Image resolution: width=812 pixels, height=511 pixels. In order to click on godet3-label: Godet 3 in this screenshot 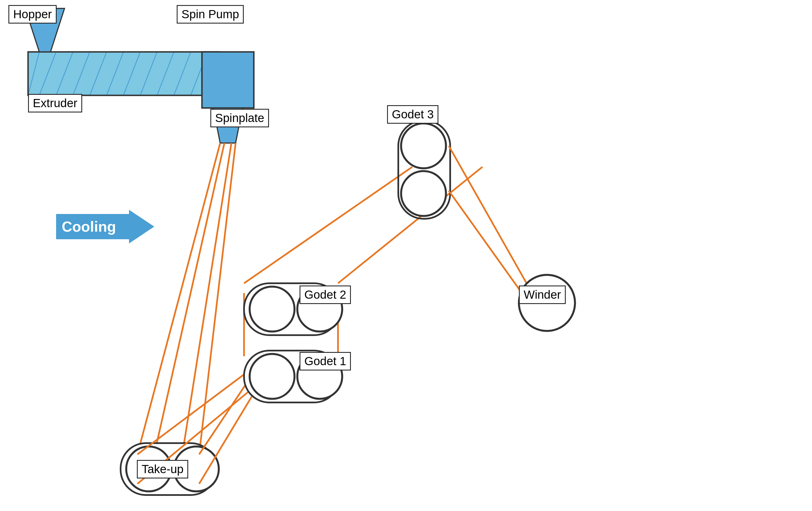, I will do `click(413, 115)`.